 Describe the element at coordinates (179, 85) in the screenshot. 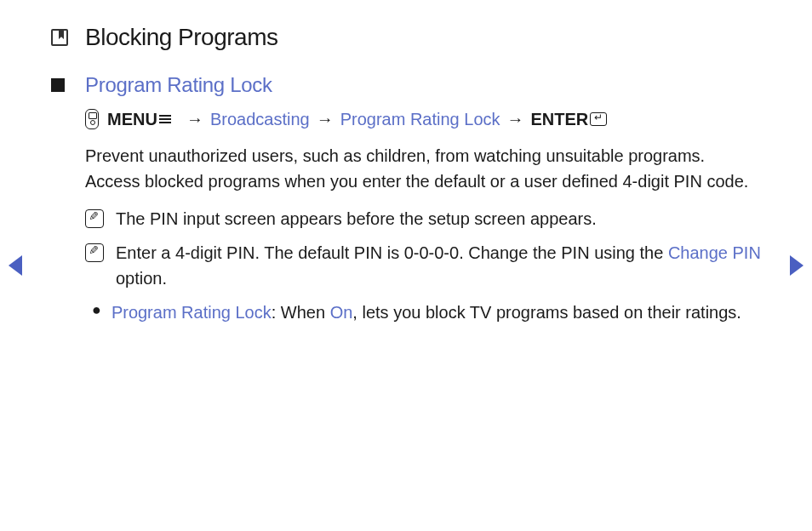

I see `section-heading: Program Rating Lock` at that location.